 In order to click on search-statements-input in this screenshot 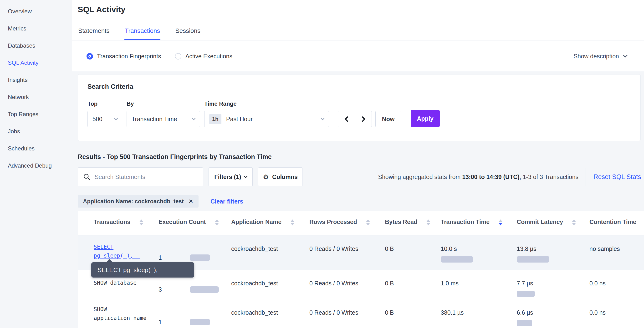, I will do `click(146, 177)`.